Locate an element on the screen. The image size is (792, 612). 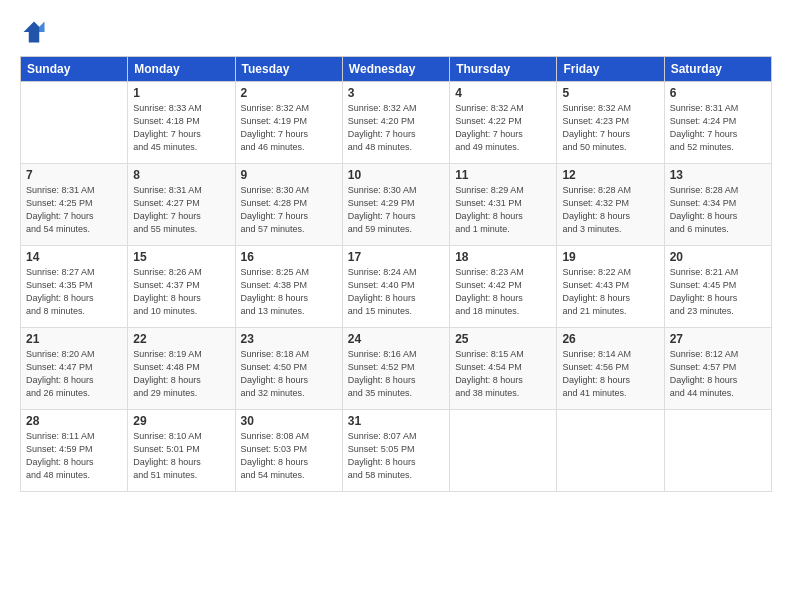
weekday-header-thursday: Thursday is located at coordinates (504, 70).